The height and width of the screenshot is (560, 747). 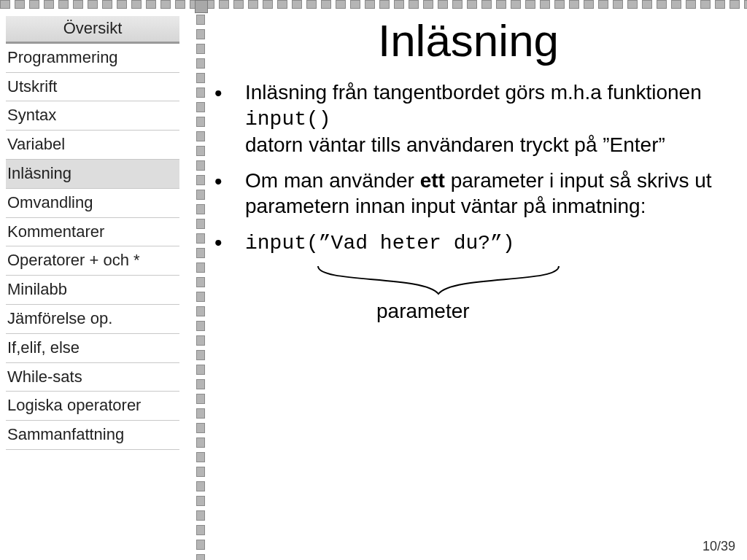 I want to click on slide-title: Inläsning, so click(x=468, y=41).